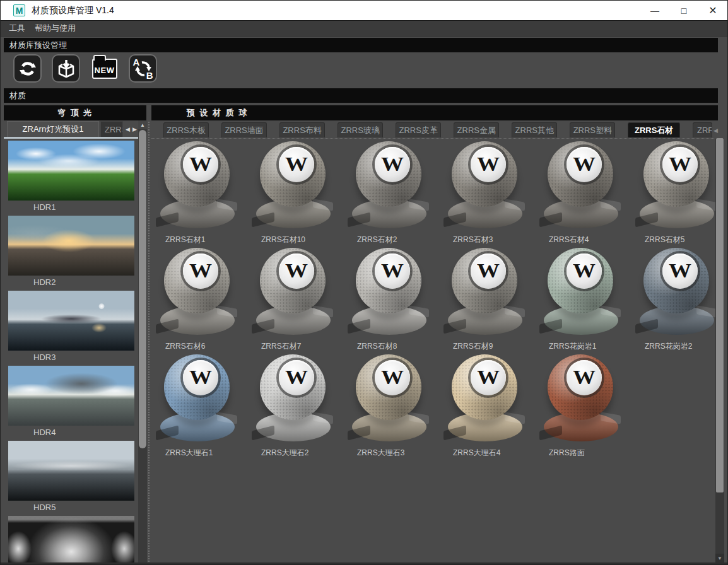  Describe the element at coordinates (583, 405) in the screenshot. I see `material-item: W ZRRS路面` at that location.